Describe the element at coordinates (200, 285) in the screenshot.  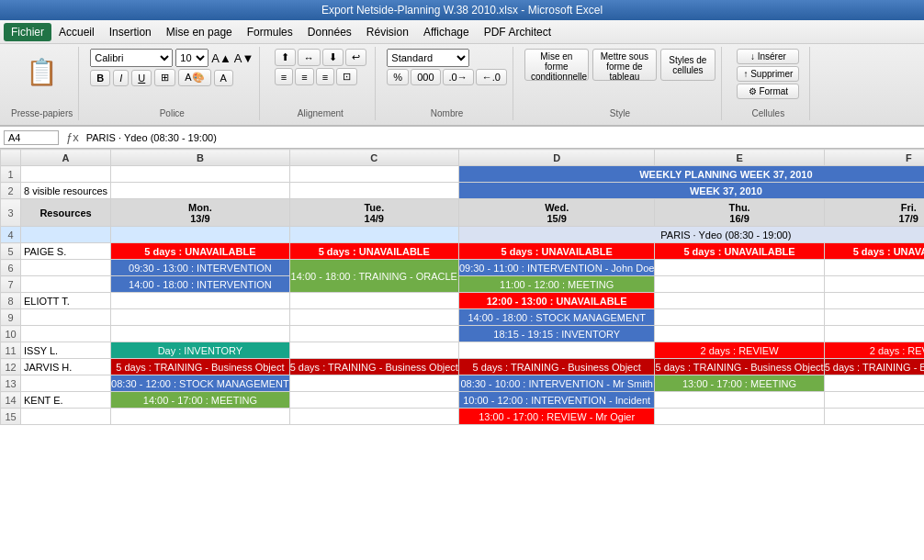
I see `cell-b7-intervention2: 14:00 - 18:00 : INTERVENTION` at that location.